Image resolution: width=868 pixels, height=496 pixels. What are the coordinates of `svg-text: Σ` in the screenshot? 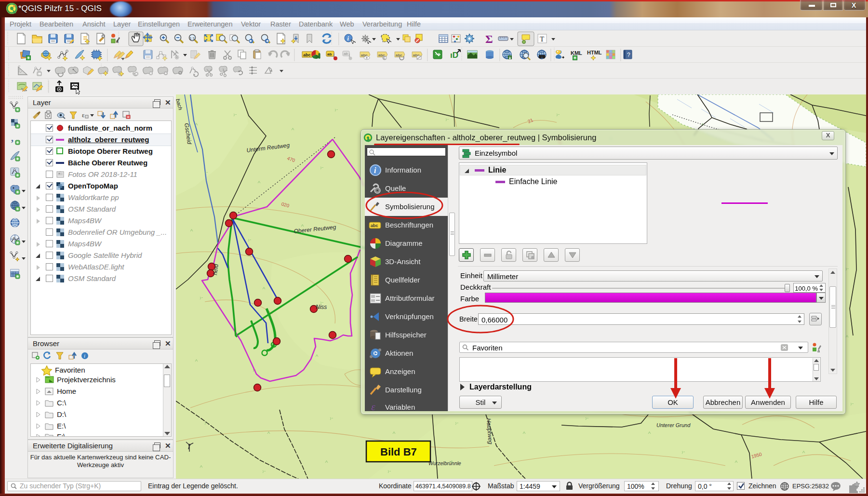 It's located at (489, 39).